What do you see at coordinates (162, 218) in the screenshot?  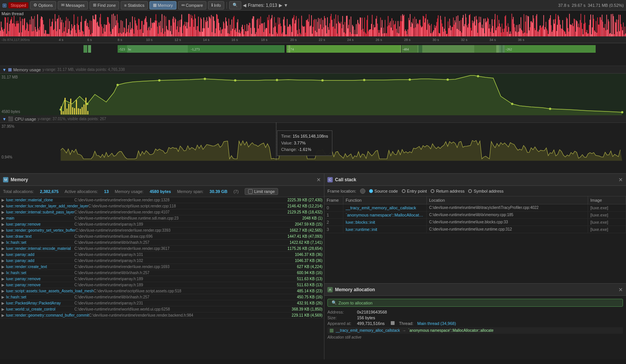 I see `memory-table-row: ▶ main C:\dev\luxe-runtime\runtime\bind\…` at bounding box center [162, 218].